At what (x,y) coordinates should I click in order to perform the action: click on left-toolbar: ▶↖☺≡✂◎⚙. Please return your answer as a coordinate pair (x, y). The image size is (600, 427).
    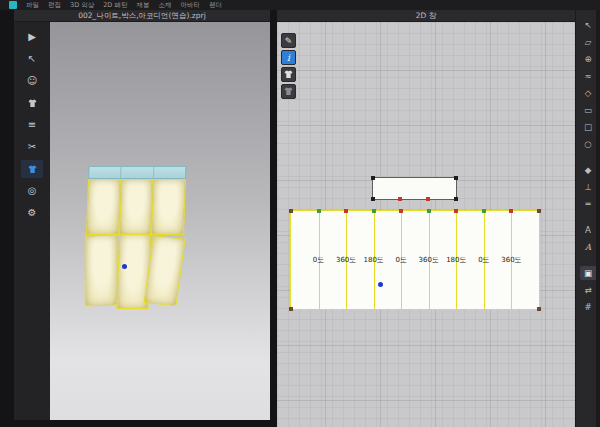
    Looking at the image, I should click on (32, 221).